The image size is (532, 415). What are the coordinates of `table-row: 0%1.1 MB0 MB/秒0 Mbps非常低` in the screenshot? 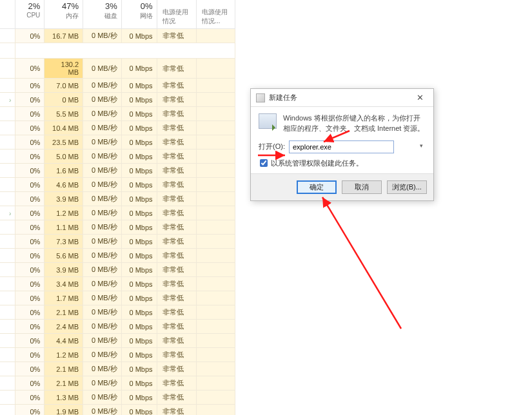 It's located at (117, 227).